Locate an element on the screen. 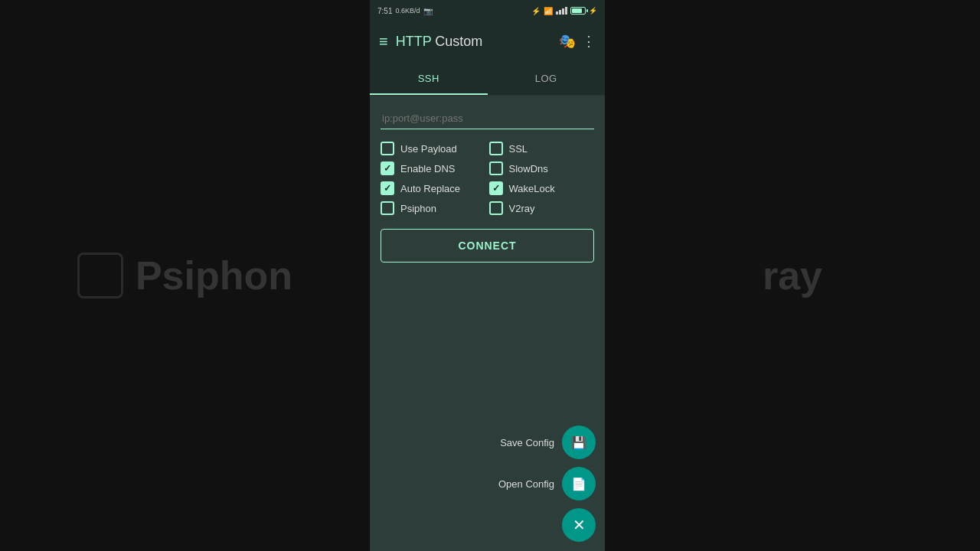 The width and height of the screenshot is (980, 551). status-right: ⚡ 📶 ⚡ is located at coordinates (564, 11).